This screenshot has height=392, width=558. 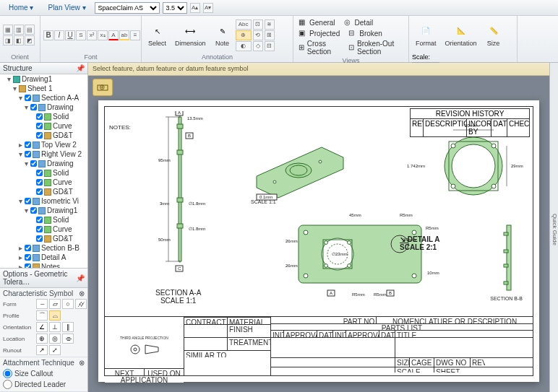 What do you see at coordinates (42, 304) in the screenshot?
I see `symbol-cell: ⏤` at bounding box center [42, 304].